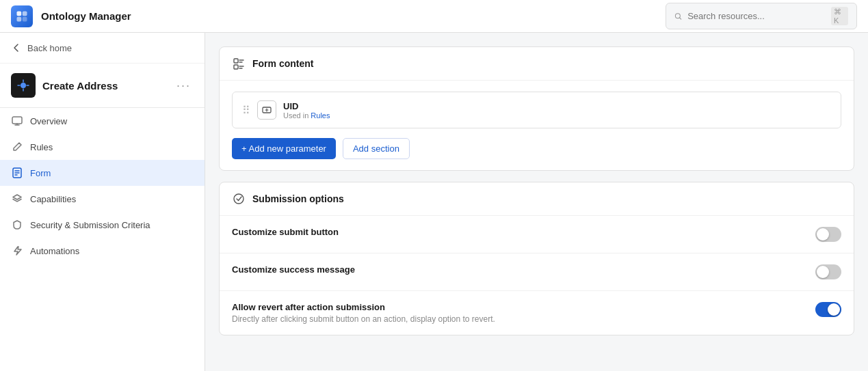 This screenshot has width=868, height=371. What do you see at coordinates (55, 251) in the screenshot?
I see `sidebar-item-automations-label: Automations` at bounding box center [55, 251].